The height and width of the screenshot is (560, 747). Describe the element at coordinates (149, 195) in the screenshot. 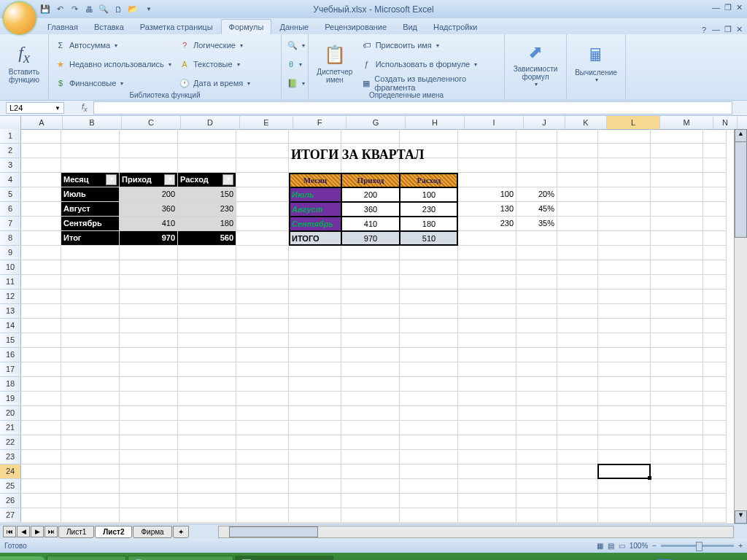

I see `data-cell: 200` at that location.